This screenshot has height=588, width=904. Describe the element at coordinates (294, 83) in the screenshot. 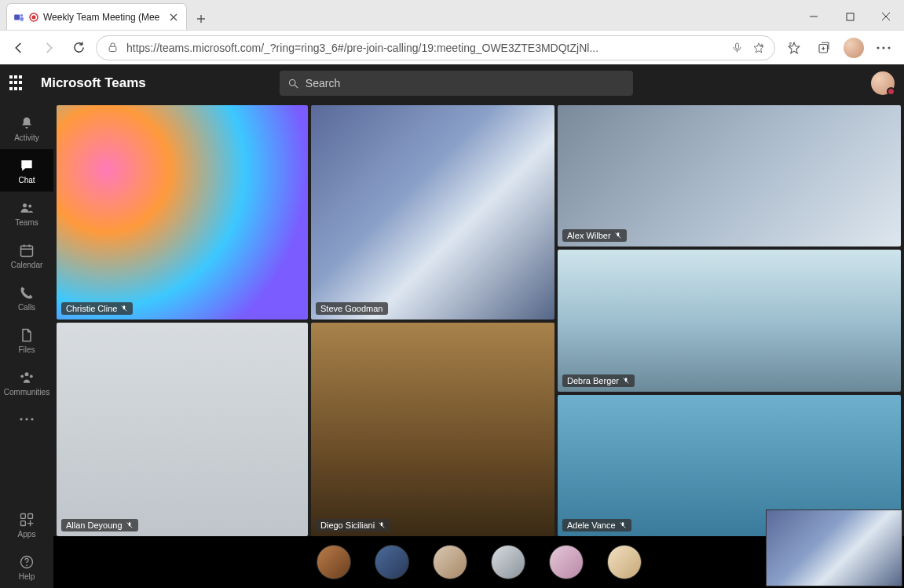

I see `search-icon` at that location.